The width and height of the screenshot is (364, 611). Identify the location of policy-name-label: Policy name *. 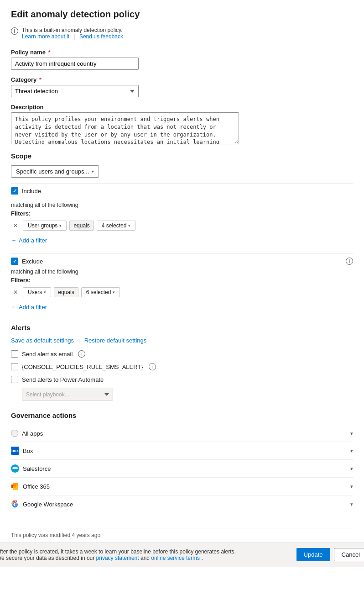
(182, 52).